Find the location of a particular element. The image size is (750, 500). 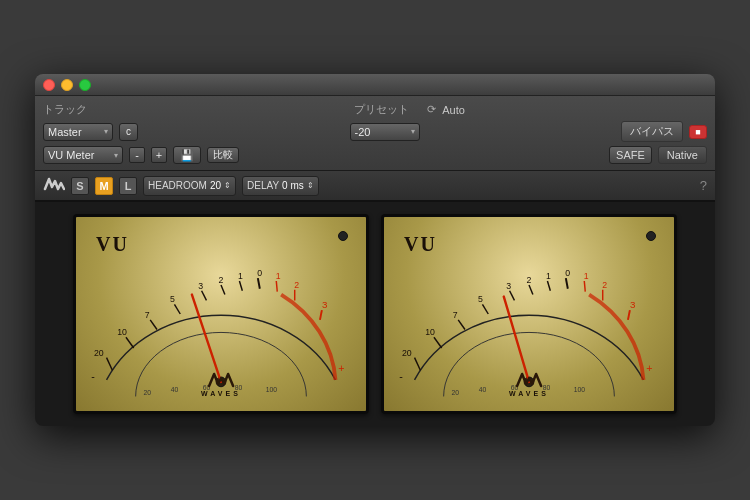

preset-arrow: ▾ is located at coordinates (413, 132).